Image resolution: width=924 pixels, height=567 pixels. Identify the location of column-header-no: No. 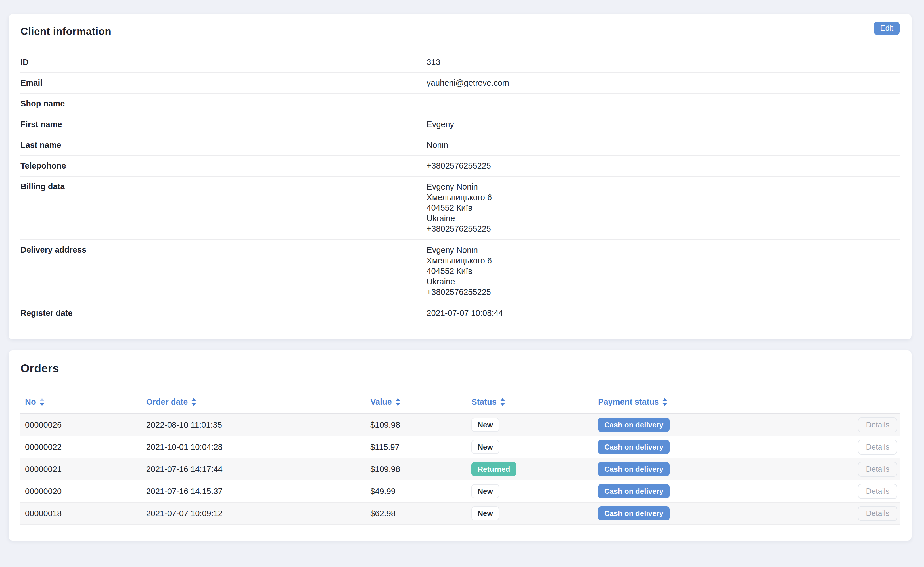
(83, 405).